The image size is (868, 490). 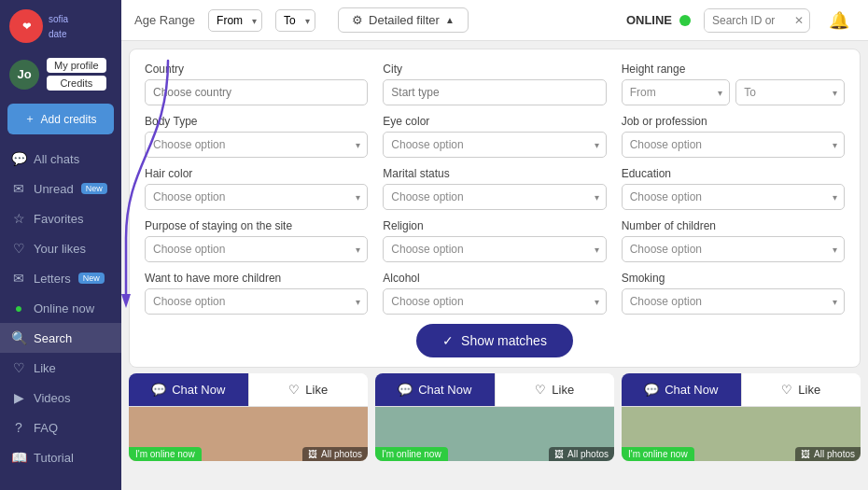 What do you see at coordinates (801, 390) in the screenshot?
I see `like-button-3: ♡ Like` at bounding box center [801, 390].